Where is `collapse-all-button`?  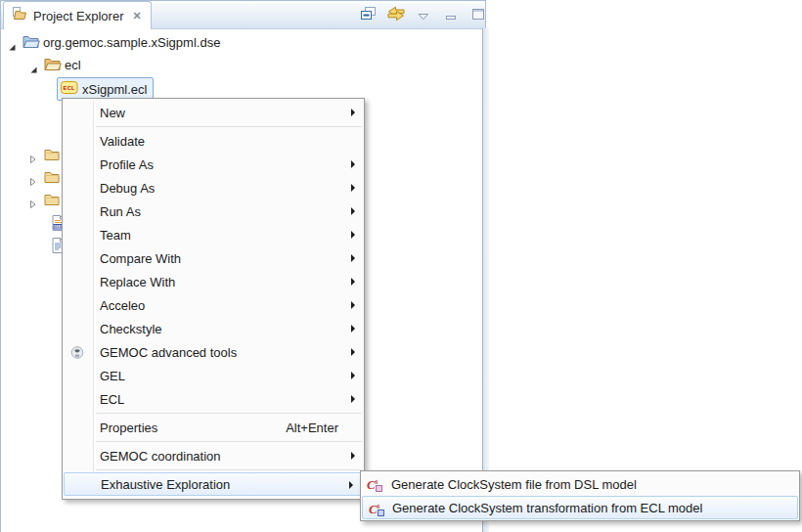
collapse-all-button is located at coordinates (369, 16).